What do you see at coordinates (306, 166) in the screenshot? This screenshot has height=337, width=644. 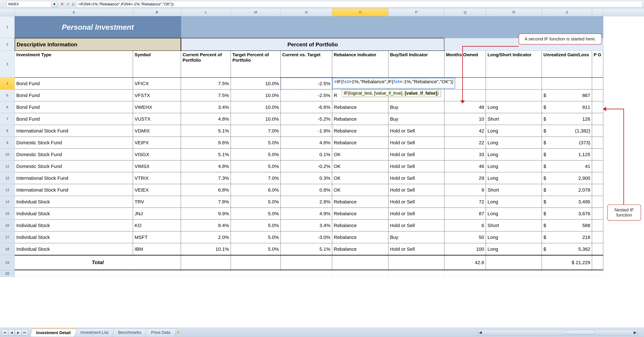 I see `cell-N: -0.2%` at bounding box center [306, 166].